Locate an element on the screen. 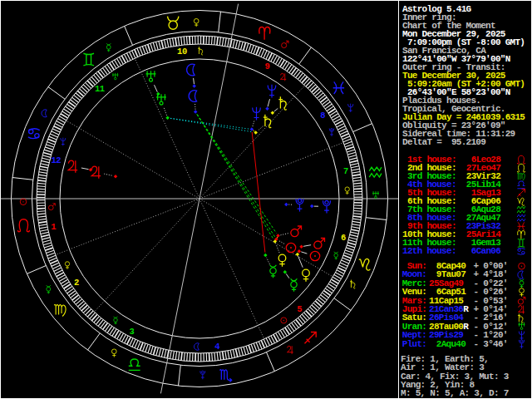 The height and width of the screenshot is (399, 532). svg-text: 3 is located at coordinates (132, 332).